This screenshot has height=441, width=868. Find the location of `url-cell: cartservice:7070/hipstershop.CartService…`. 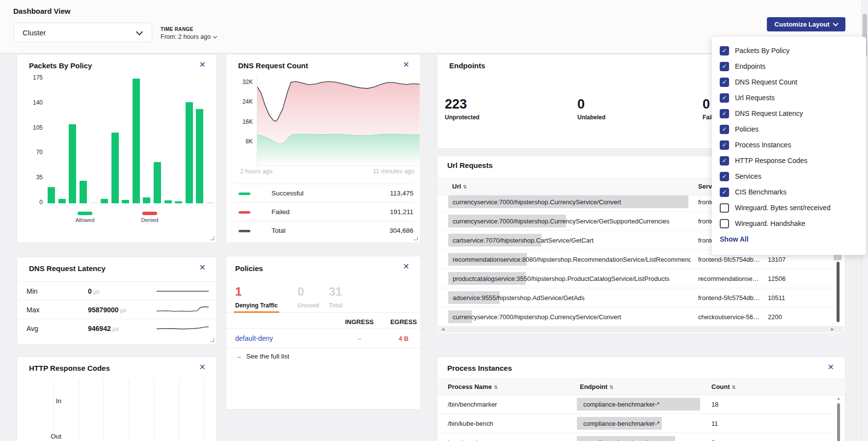

url-cell: cartservice:7070/hipstershop.CartService… is located at coordinates (571, 240).